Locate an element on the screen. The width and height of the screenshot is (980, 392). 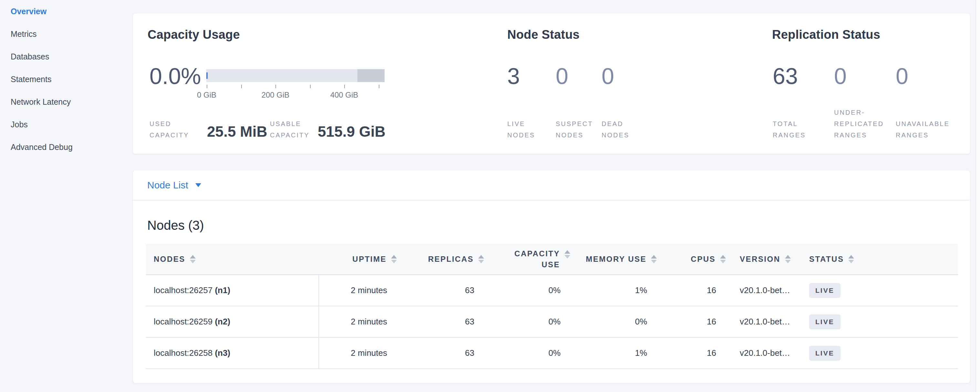
stat-label-line: SUSPECT is located at coordinates (574, 124).